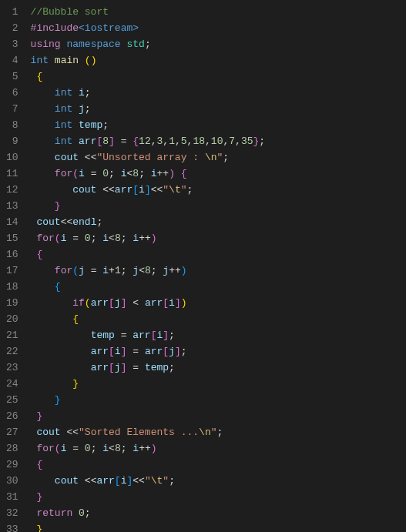  I want to click on code-line: int j;, so click(148, 109).